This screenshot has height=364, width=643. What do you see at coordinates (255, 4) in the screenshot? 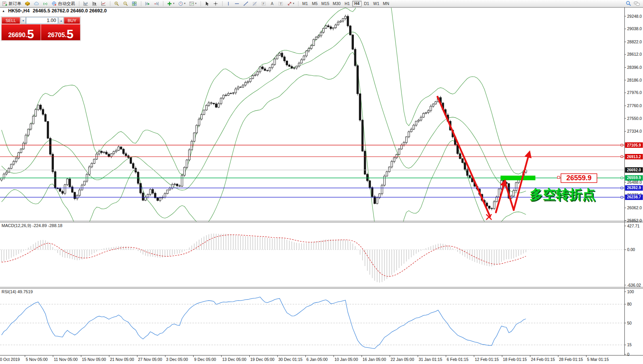
I see `fibonacci-icon` at bounding box center [255, 4].